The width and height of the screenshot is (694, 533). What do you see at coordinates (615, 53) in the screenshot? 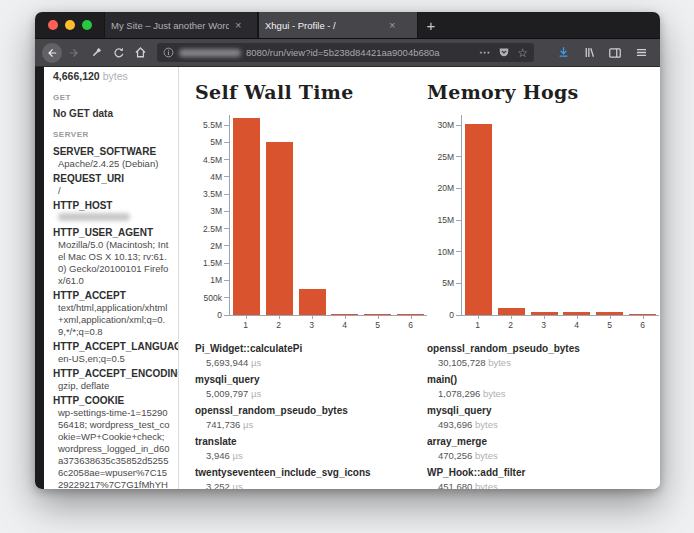
I see `sidebar-toggle-button` at bounding box center [615, 53].